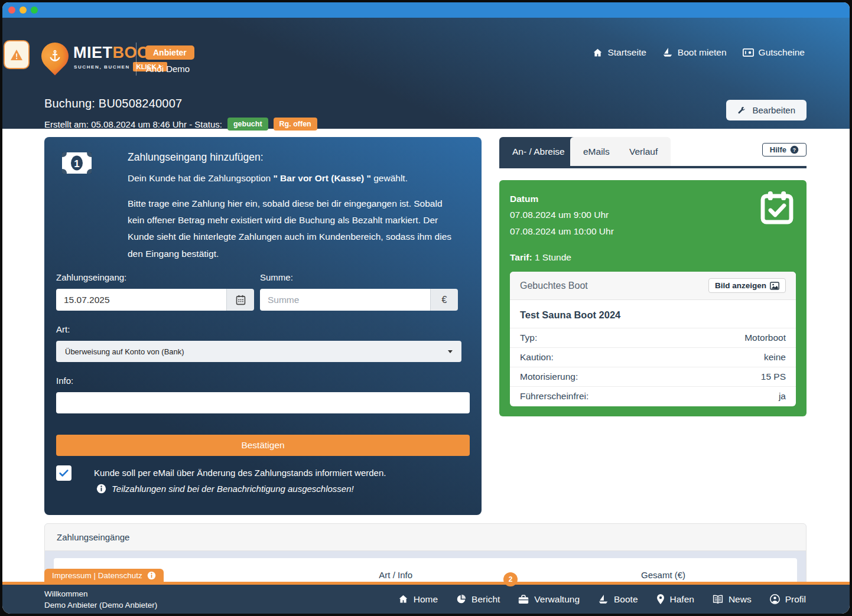  Describe the element at coordinates (141, 300) in the screenshot. I see `date-input` at that location.